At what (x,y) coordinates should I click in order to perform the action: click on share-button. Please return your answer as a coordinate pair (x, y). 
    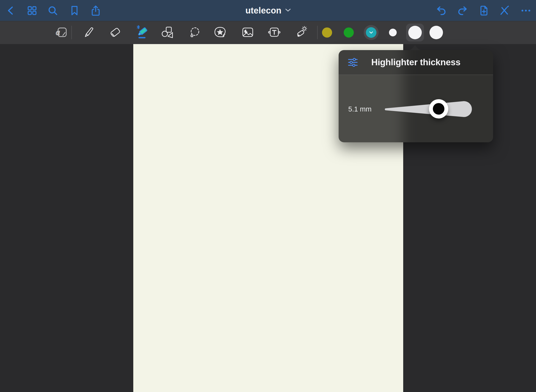
    Looking at the image, I should click on (96, 11).